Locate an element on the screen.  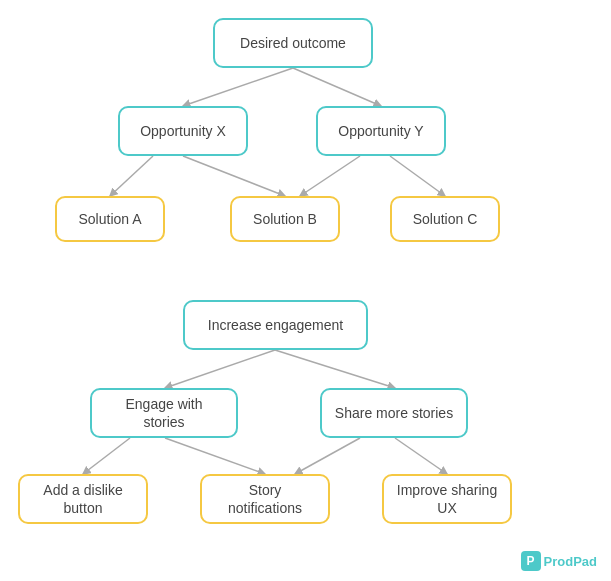
share-stories-node: Share more stories is located at coordinates (394, 413).